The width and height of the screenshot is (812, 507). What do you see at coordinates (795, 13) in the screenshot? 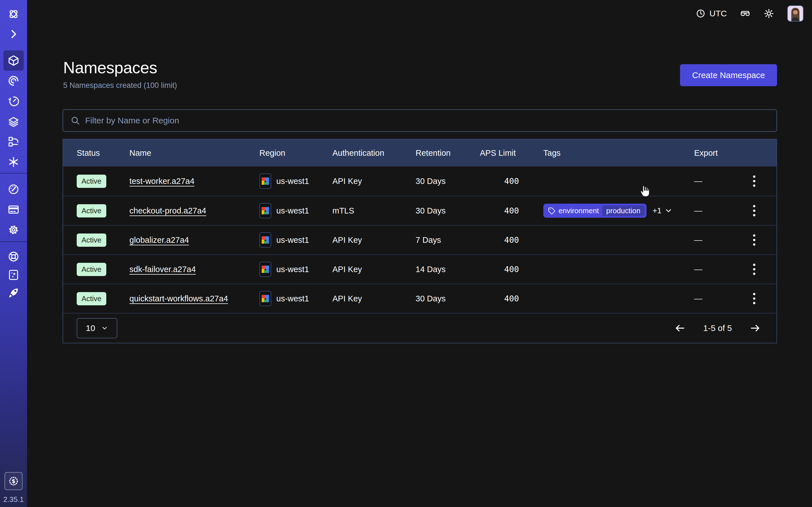
I see `user-avatar` at bounding box center [795, 13].